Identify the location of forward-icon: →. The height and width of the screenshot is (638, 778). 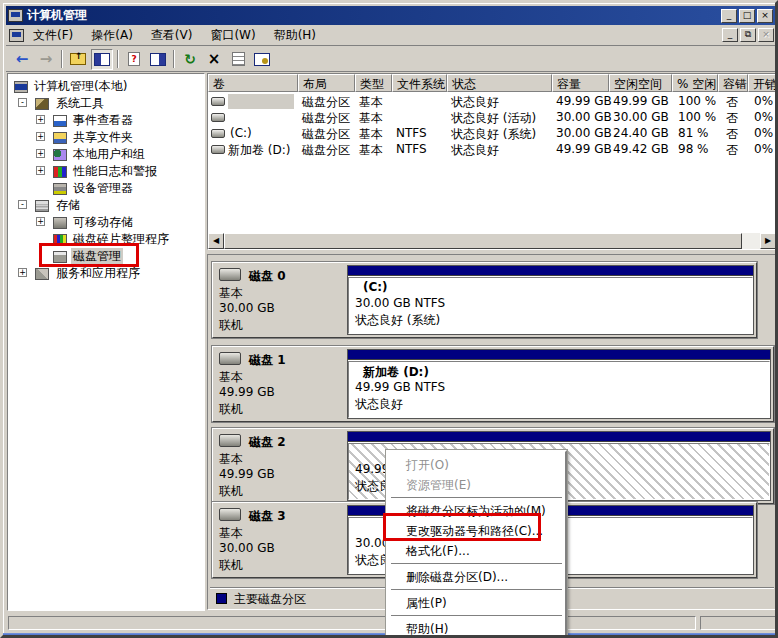
(46, 60).